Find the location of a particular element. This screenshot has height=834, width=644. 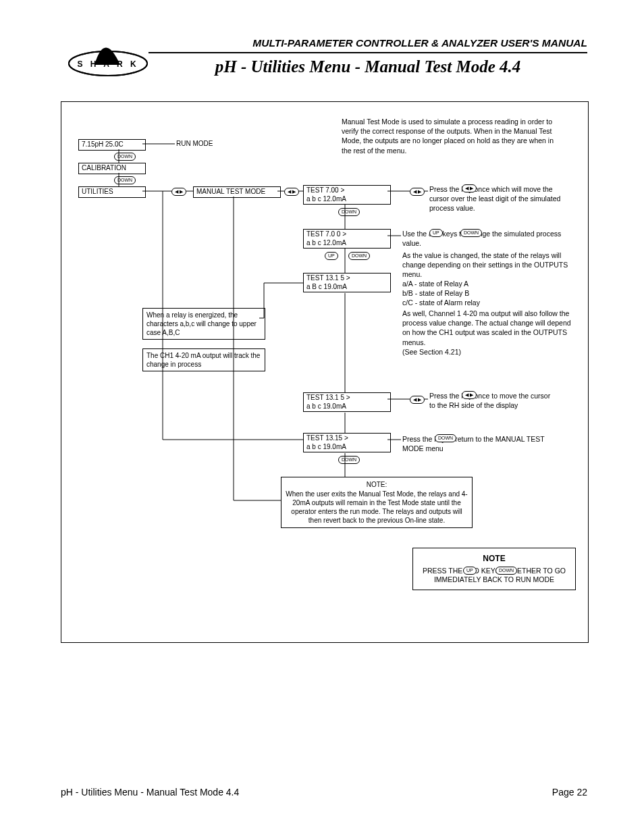

page-title: pH - Utilities Menu - Manual Test Mode 4… is located at coordinates (368, 67).